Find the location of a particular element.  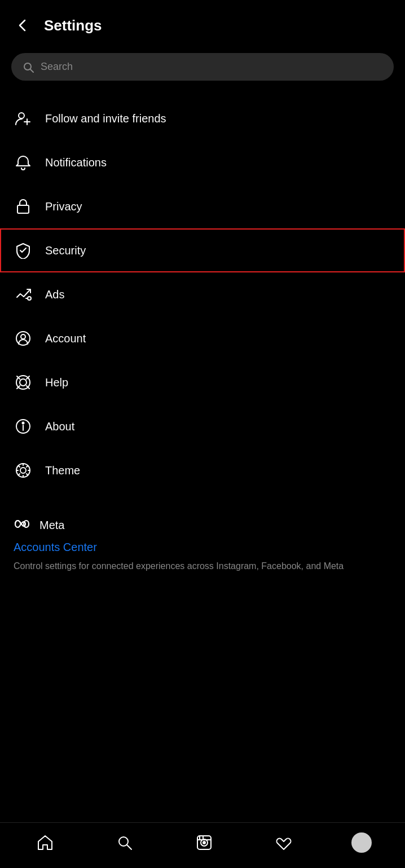

bottom-nav is located at coordinates (202, 845).